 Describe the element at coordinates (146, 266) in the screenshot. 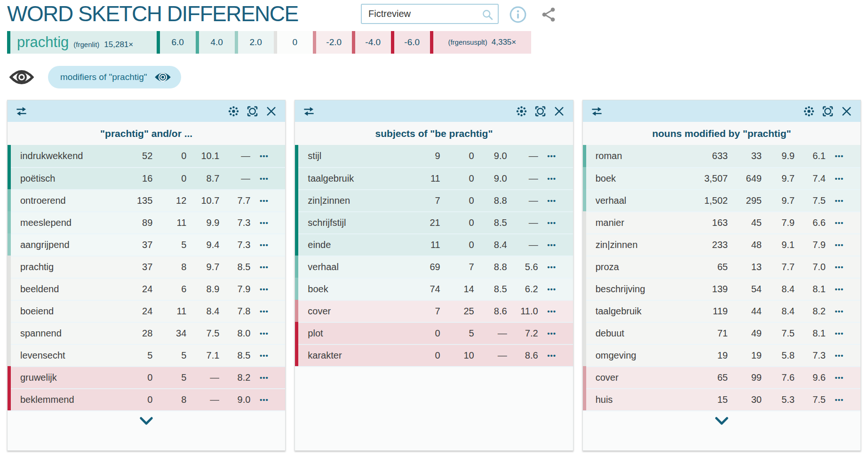

I see `table-row: prachtig3789.78.5•••` at that location.